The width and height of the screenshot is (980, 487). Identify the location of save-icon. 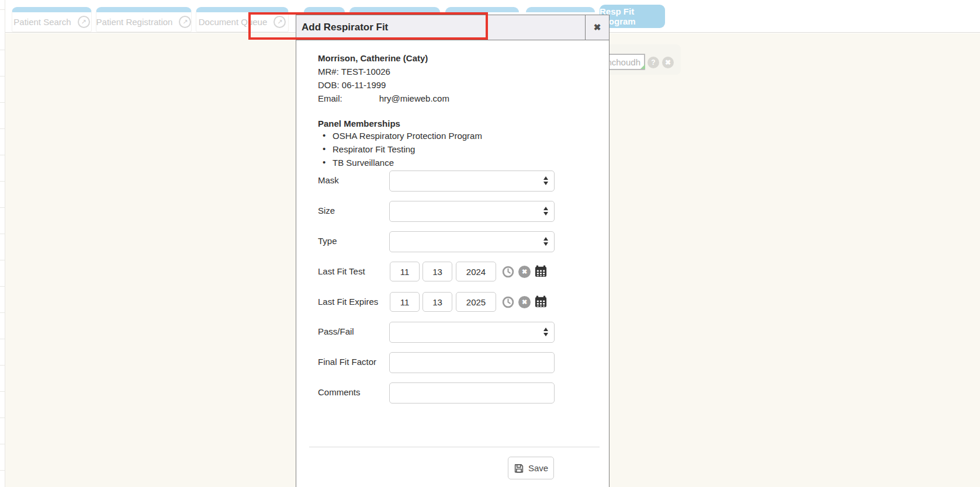
(519, 468).